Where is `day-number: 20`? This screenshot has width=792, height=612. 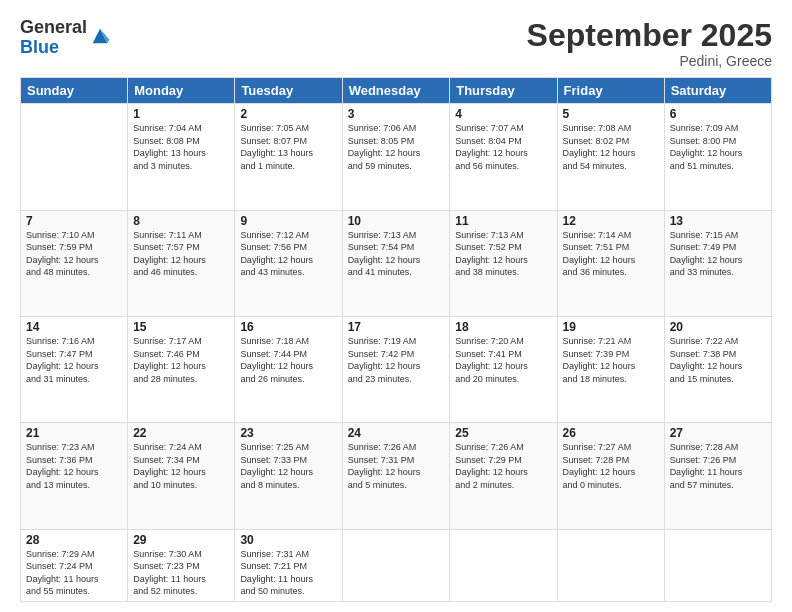
day-number: 20 is located at coordinates (718, 327).